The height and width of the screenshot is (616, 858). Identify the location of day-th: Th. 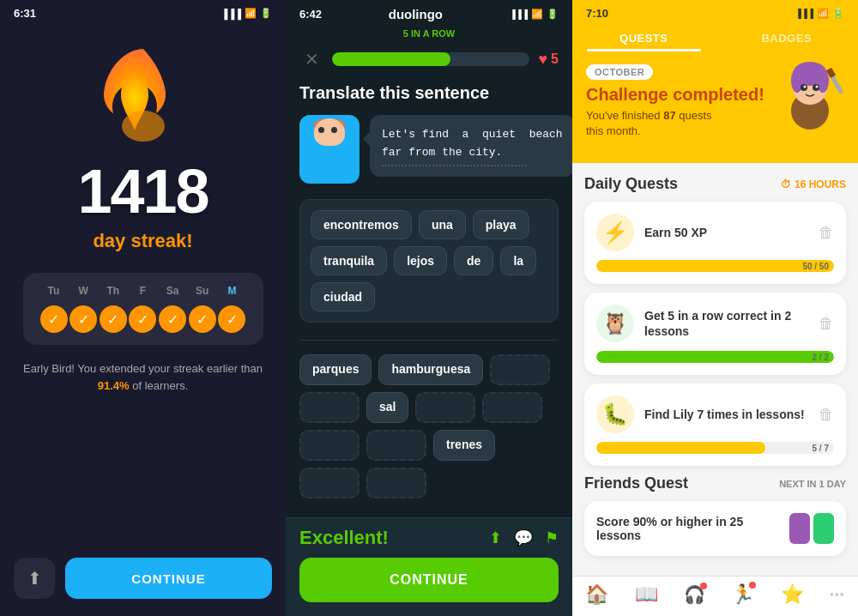
(113, 291).